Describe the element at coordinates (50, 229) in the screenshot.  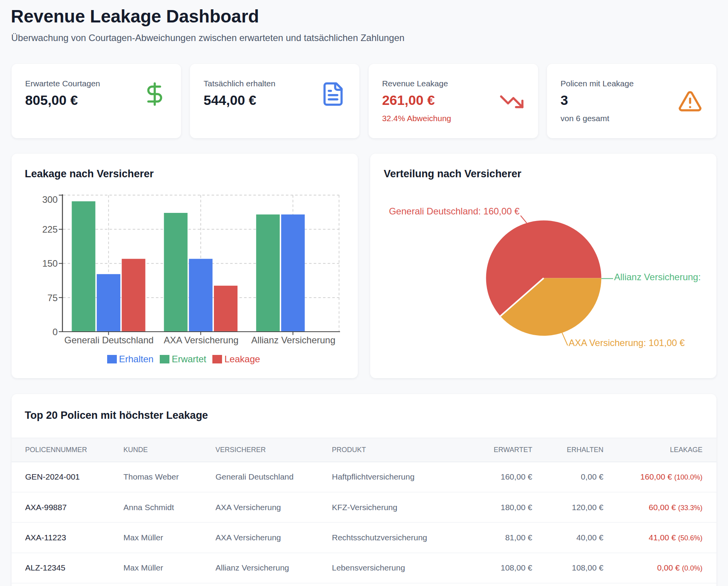
I see `svg-text: 225` at that location.